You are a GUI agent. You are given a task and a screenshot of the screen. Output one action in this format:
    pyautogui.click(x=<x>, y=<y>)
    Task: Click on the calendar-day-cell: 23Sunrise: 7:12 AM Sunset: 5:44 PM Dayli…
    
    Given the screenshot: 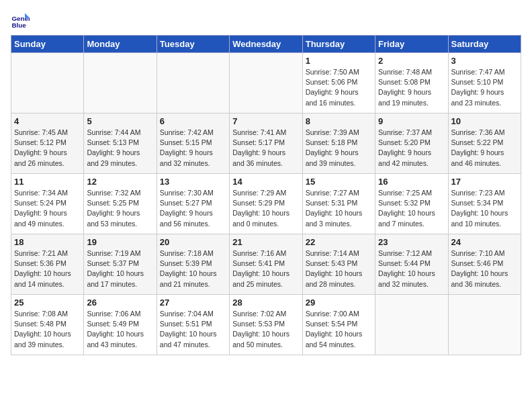 What is the action you would take?
    pyautogui.click(x=412, y=265)
    